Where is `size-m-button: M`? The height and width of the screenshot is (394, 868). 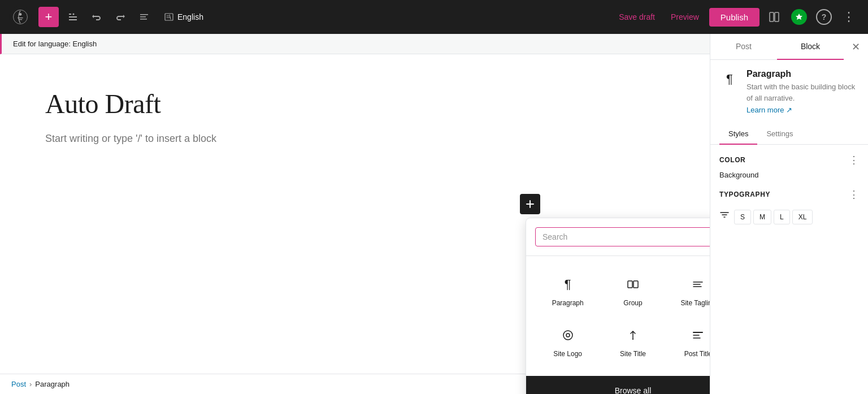 size-m-button: M is located at coordinates (762, 217).